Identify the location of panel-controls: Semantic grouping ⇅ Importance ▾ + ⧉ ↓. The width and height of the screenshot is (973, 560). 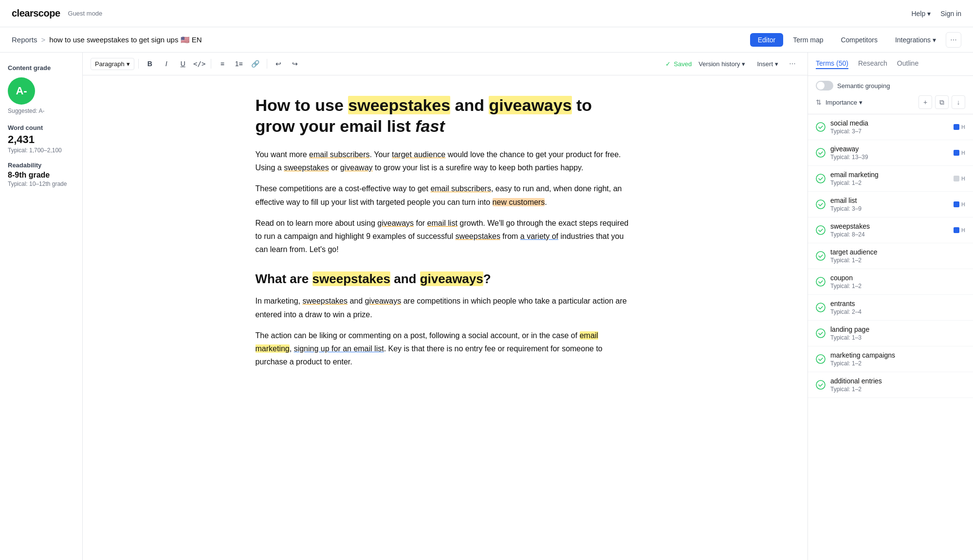
(891, 95).